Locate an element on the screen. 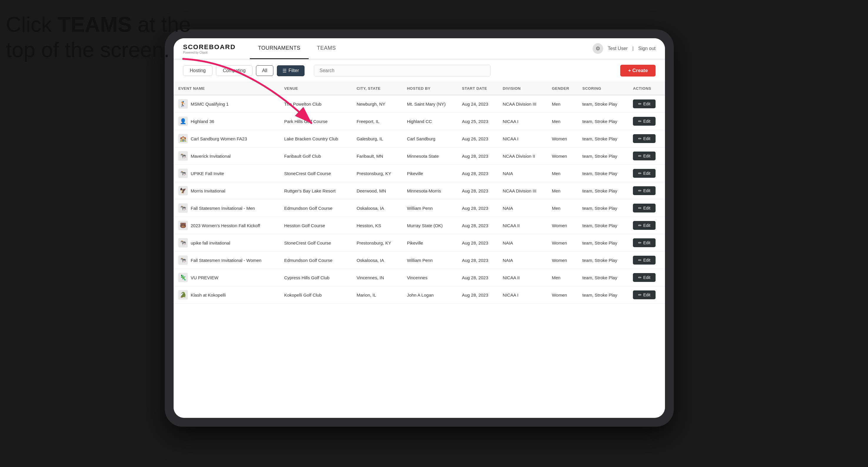 The image size is (868, 467). event-icon: 🦎 is located at coordinates (183, 278).